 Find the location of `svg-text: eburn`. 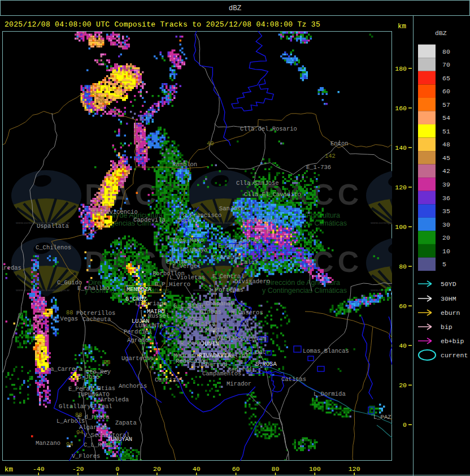

svg-text: eburn is located at coordinates (451, 313).